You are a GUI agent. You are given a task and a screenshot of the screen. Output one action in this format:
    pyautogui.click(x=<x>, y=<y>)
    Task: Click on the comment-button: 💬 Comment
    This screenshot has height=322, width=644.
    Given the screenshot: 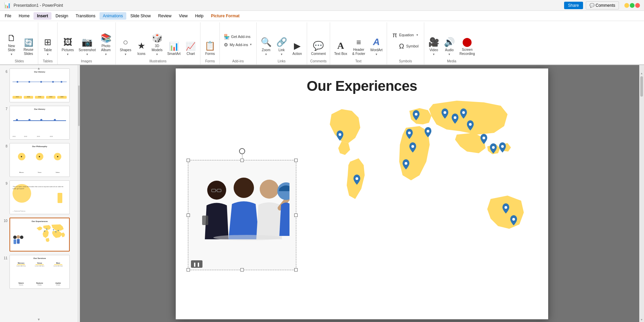 What is the action you would take?
    pyautogui.click(x=318, y=44)
    